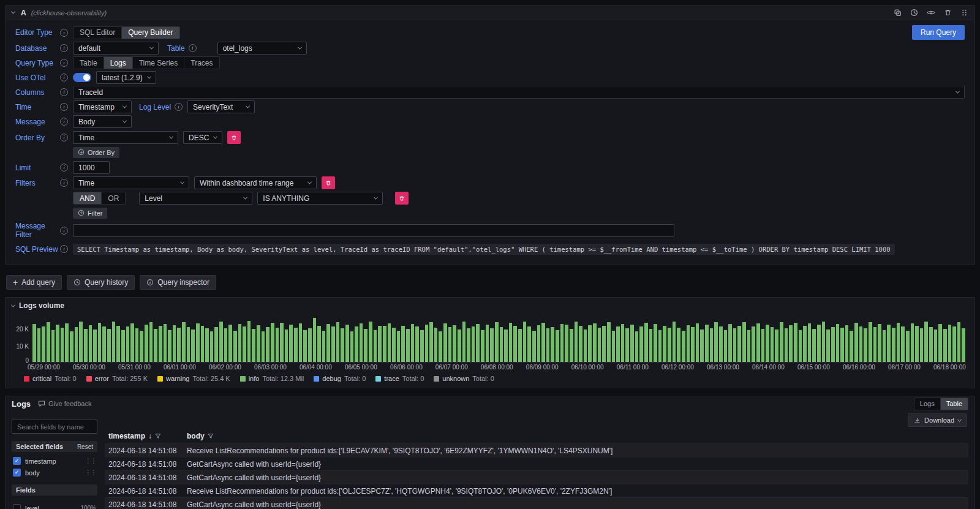  What do you see at coordinates (55, 506) in the screenshot?
I see `available-fields-list: level100%traceID100%` at bounding box center [55, 506].